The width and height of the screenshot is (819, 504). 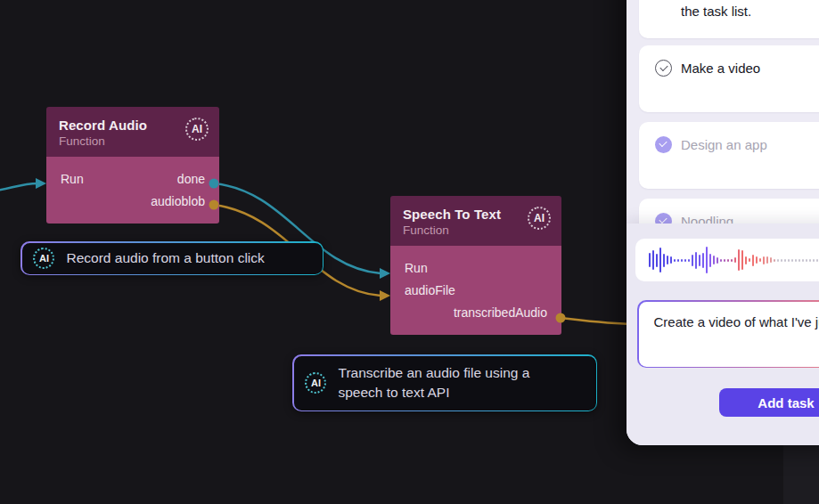 What do you see at coordinates (729, 78) in the screenshot?
I see `task-card-make-a-video: Make a video` at bounding box center [729, 78].